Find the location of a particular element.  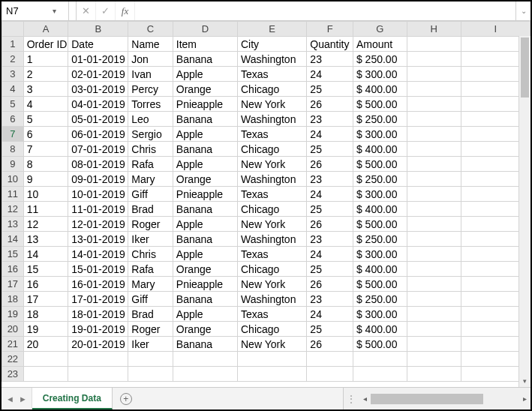

cell: Torres is located at coordinates (151, 104).